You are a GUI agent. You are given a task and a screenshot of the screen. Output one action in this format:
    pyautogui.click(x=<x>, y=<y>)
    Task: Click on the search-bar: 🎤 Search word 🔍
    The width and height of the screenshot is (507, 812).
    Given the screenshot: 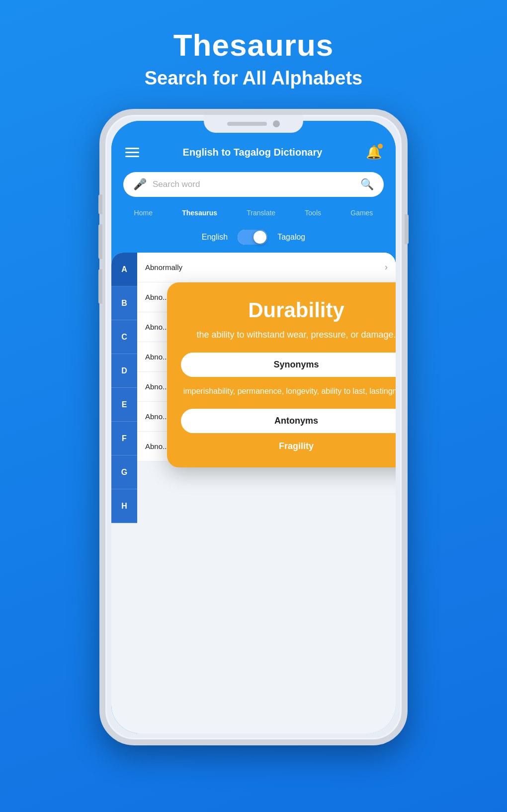 What is the action you would take?
    pyautogui.click(x=254, y=184)
    